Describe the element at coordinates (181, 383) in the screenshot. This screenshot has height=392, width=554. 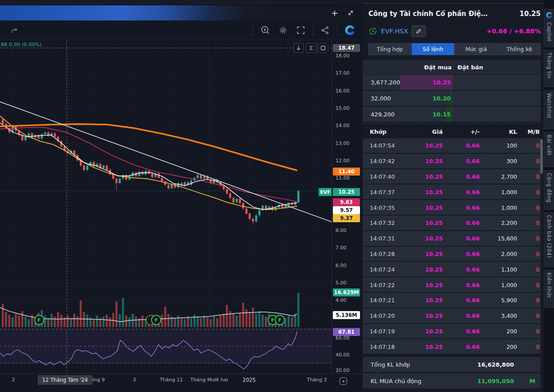
I see `time-axis: 2Tháng 93Tháng 11Tháng Mười hai2025Tháng…` at that location.